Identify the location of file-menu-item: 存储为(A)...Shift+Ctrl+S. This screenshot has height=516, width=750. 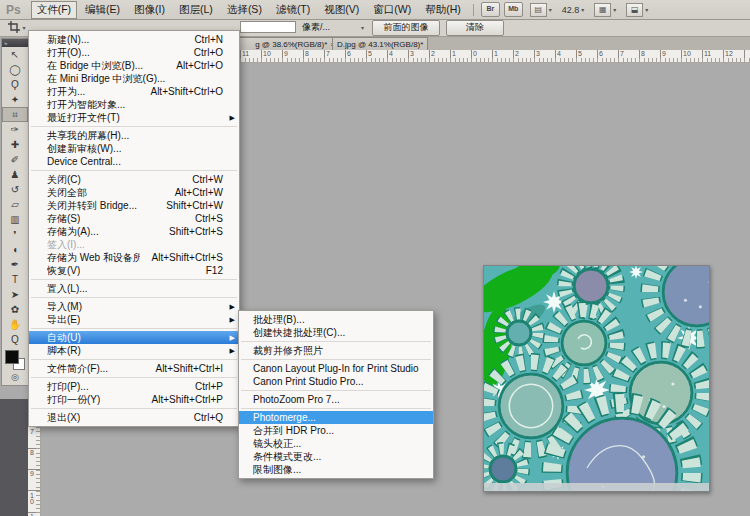
(134, 232).